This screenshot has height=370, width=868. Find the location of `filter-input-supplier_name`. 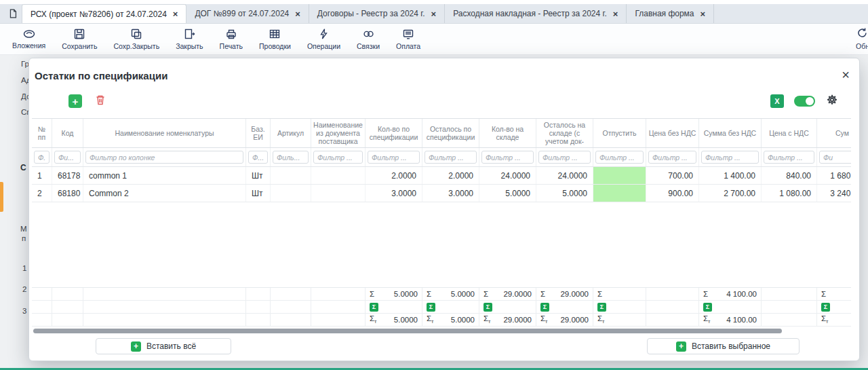

filter-input-supplier_name is located at coordinates (338, 158).